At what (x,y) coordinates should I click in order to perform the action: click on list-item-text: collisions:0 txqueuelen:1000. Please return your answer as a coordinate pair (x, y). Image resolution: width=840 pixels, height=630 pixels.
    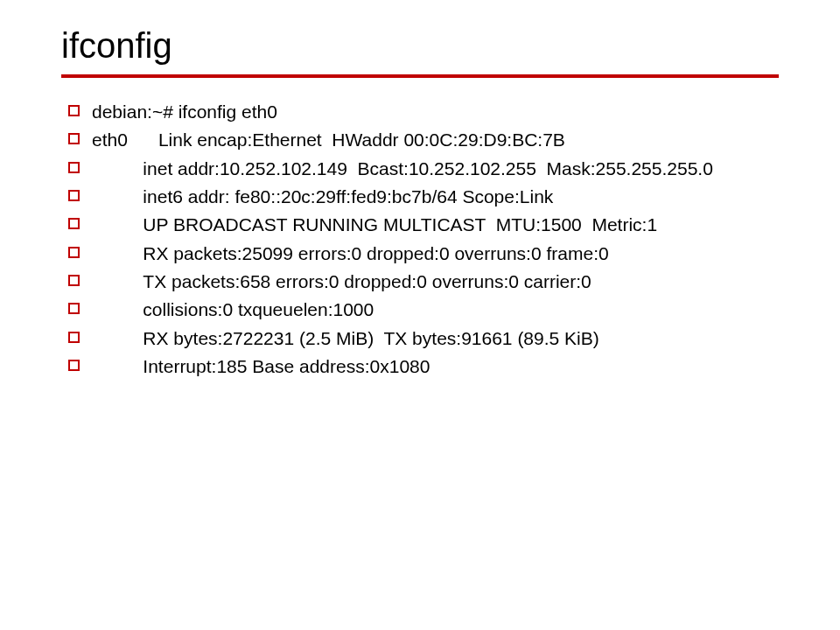
    Looking at the image, I should click on (436, 310).